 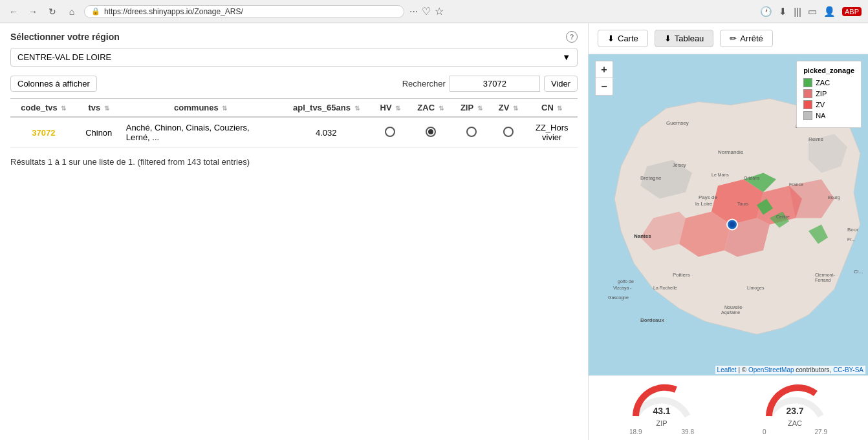 I want to click on zoom-in-button: +, so click(x=604, y=70).